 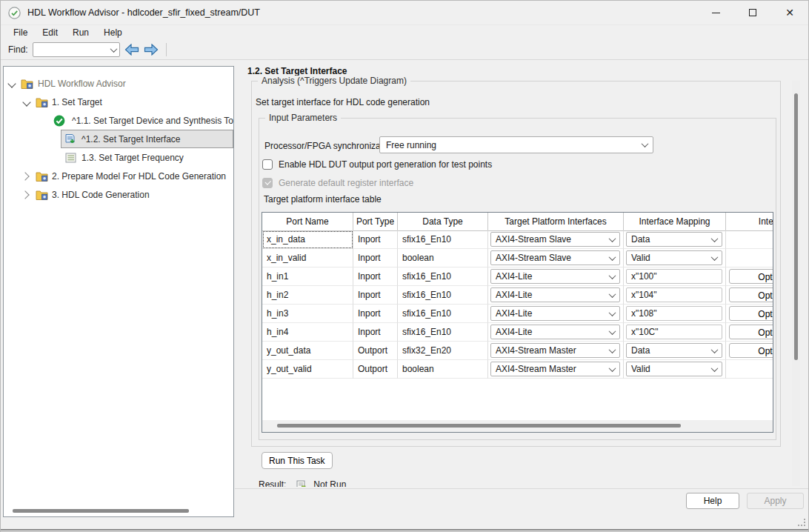 What do you see at coordinates (411, 145) in the screenshot?
I see `sync-dropdown-value: Free running` at bounding box center [411, 145].